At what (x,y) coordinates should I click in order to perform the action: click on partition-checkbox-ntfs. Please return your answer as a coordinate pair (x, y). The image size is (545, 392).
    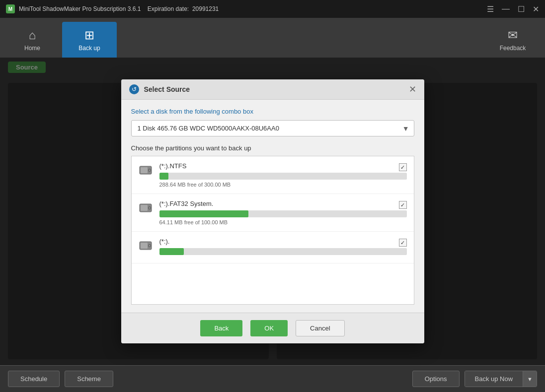
    Looking at the image, I should click on (403, 167).